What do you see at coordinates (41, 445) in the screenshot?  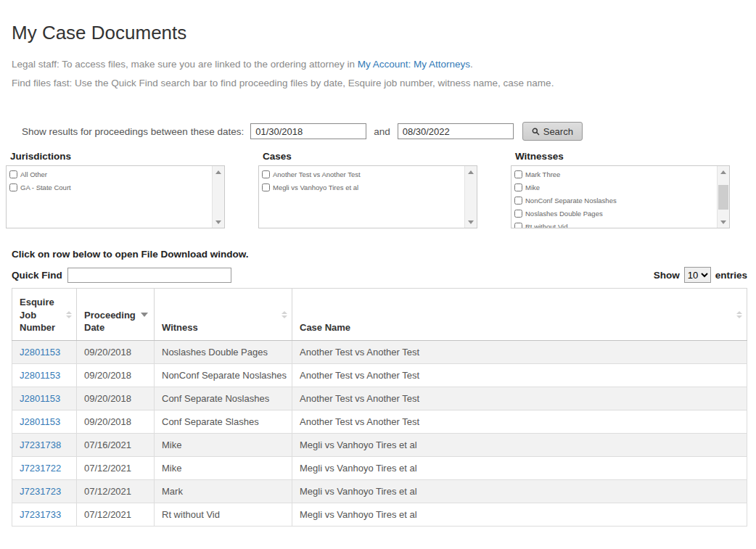 I see `job-number-link: J7231738` at bounding box center [41, 445].